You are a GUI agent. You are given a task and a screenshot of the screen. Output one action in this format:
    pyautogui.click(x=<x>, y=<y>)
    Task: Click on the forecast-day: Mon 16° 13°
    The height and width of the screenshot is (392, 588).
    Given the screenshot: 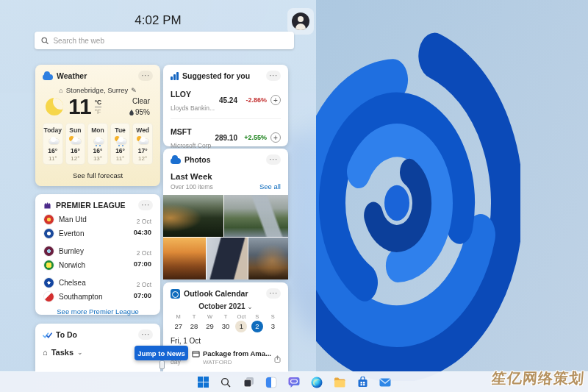 What is the action you would take?
    pyautogui.click(x=98, y=144)
    